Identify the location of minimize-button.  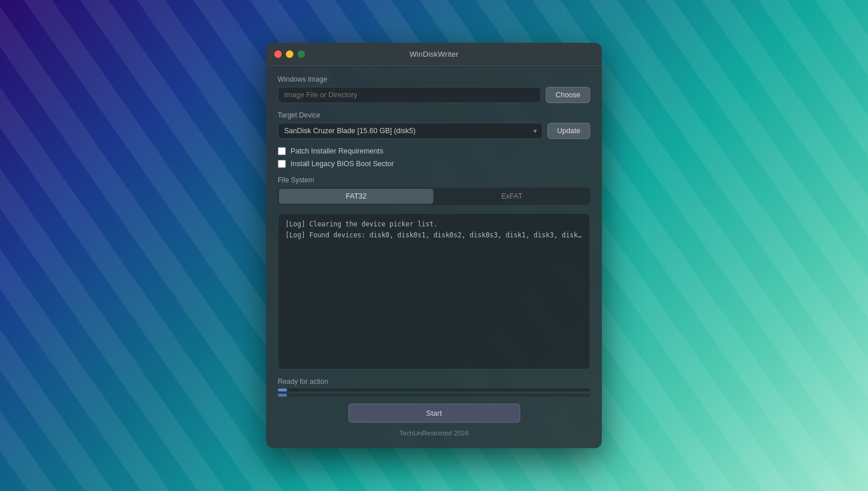
(289, 54).